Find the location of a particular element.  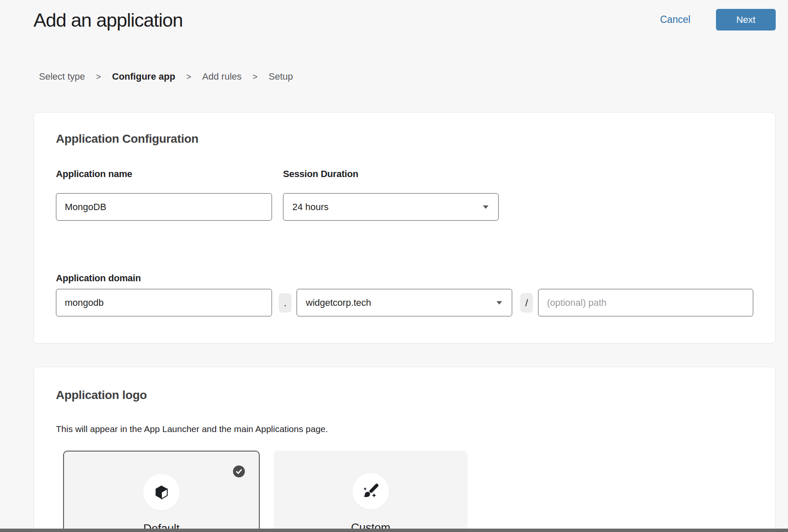

check-icon is located at coordinates (239, 471).